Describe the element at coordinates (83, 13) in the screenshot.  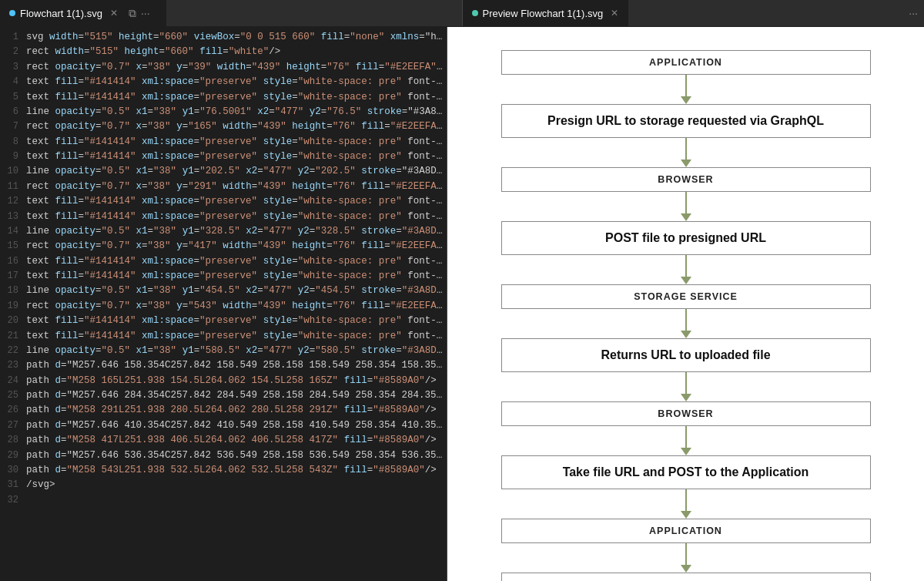
I see `tab-code: Flowchart 1(1).svg ✕ ⧉ ···` at that location.